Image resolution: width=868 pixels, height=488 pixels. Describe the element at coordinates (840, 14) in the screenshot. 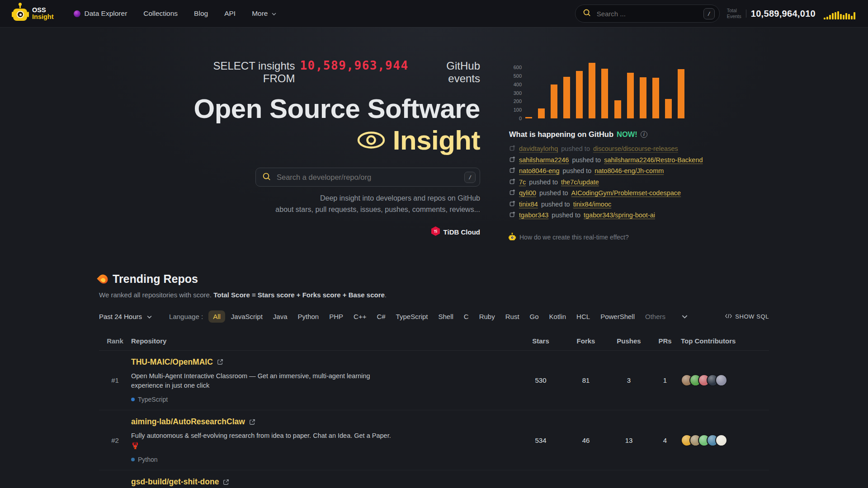

I see `events-sparkline-icon` at that location.